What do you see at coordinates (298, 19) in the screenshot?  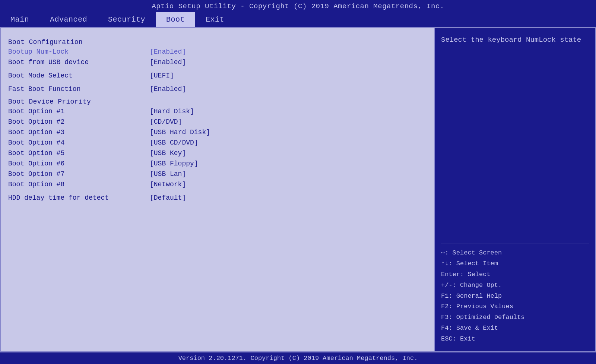 I see `nav-bar: MainAdvancedSecurityBootExit` at bounding box center [298, 19].